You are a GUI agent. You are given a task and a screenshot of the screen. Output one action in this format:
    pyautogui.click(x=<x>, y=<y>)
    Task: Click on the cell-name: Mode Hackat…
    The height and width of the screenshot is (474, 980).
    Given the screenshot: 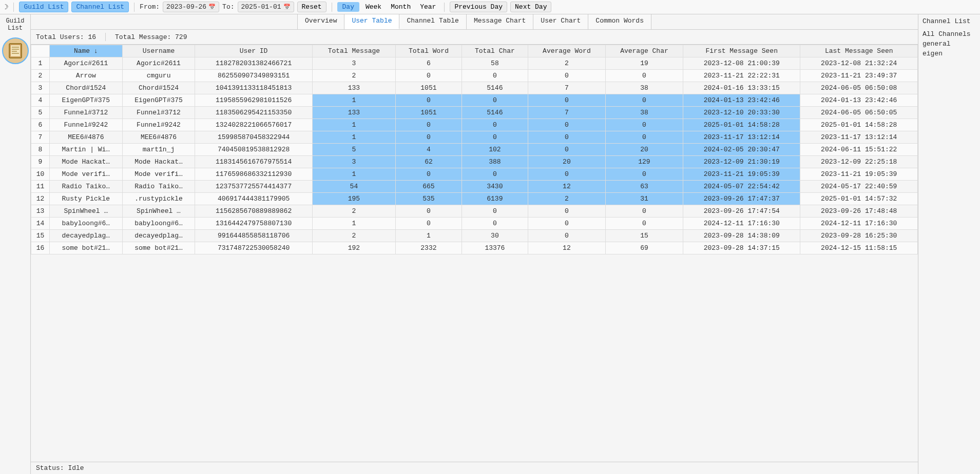 What is the action you would take?
    pyautogui.click(x=86, y=162)
    